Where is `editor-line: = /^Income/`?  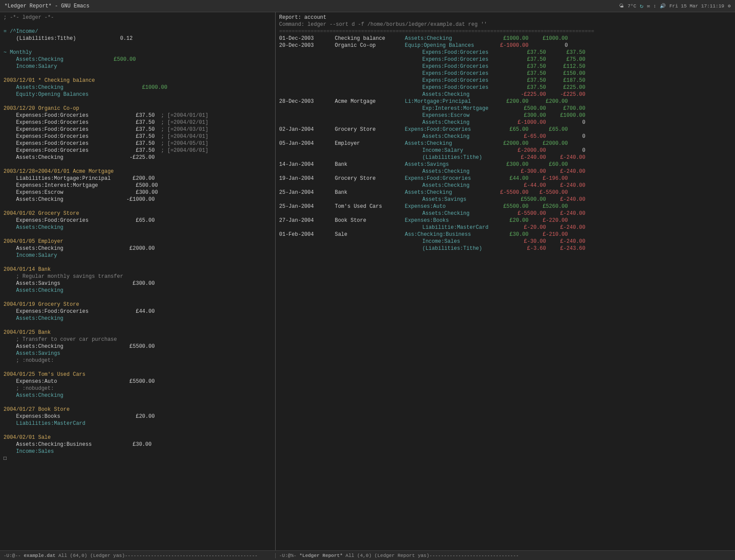
editor-line: = /^Income/ is located at coordinates (137, 32).